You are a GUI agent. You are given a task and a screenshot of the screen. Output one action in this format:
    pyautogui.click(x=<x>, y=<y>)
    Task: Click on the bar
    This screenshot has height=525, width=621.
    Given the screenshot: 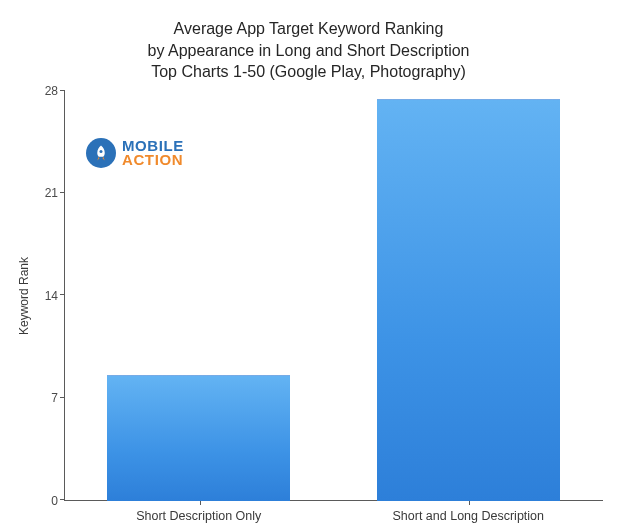 What is the action you would take?
    pyautogui.click(x=198, y=438)
    